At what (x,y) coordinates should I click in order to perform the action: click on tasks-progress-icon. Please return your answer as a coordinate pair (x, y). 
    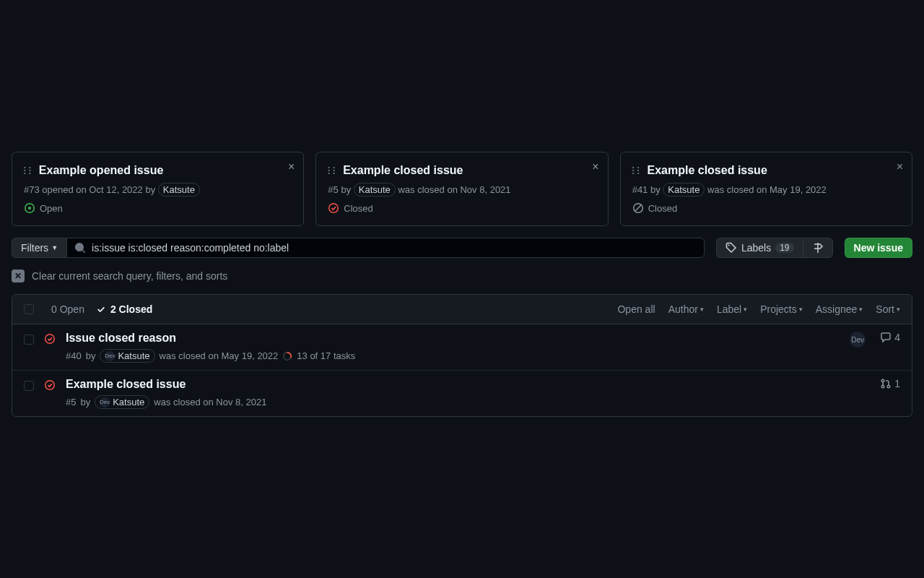
    Looking at the image, I should click on (287, 355).